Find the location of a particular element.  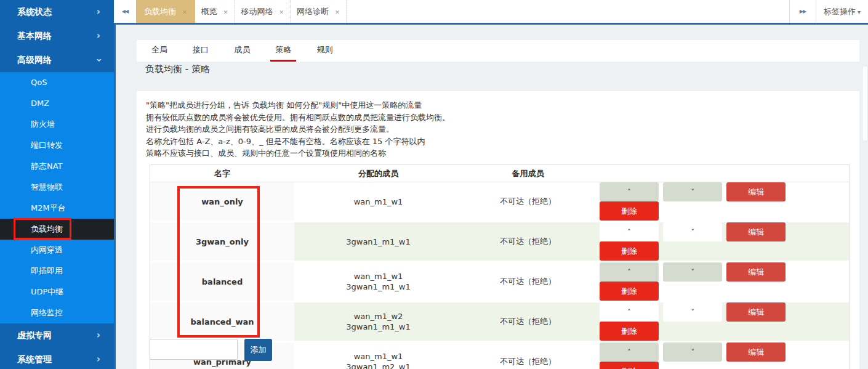

sidebar-item-label: 系统管理 is located at coordinates (34, 359).